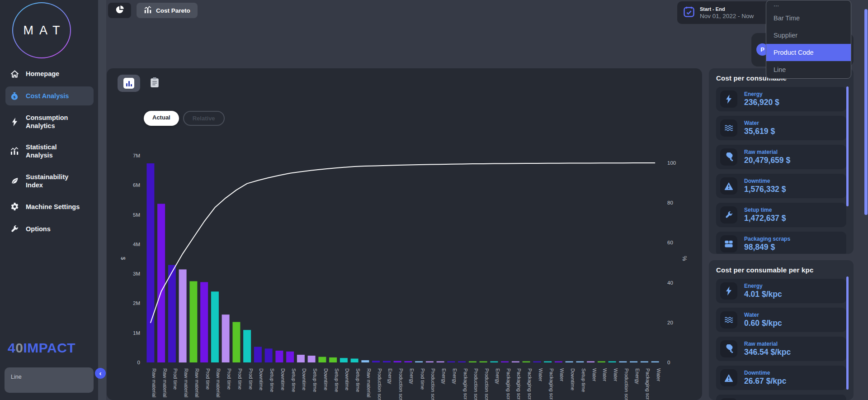 The height and width of the screenshot is (400, 868). What do you see at coordinates (102, 200) in the screenshot?
I see `sidebar-edge-strip` at bounding box center [102, 200].